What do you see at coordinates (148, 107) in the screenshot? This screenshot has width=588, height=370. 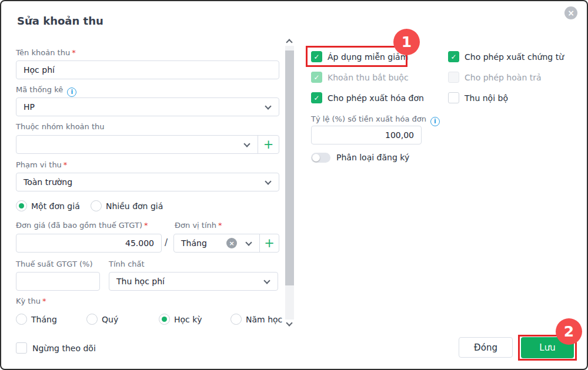 I see `ma-thong-ke-select: HP` at bounding box center [148, 107].